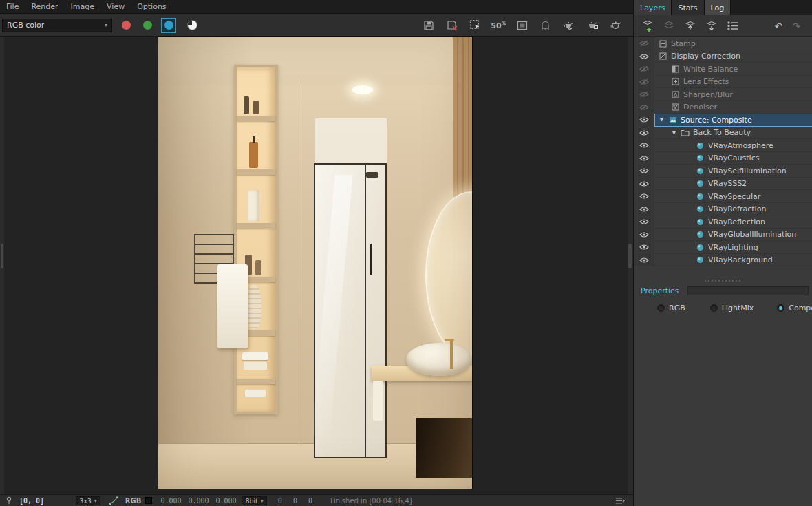 This screenshot has height=506, width=812. I want to click on load-layers-icon, so click(690, 26).